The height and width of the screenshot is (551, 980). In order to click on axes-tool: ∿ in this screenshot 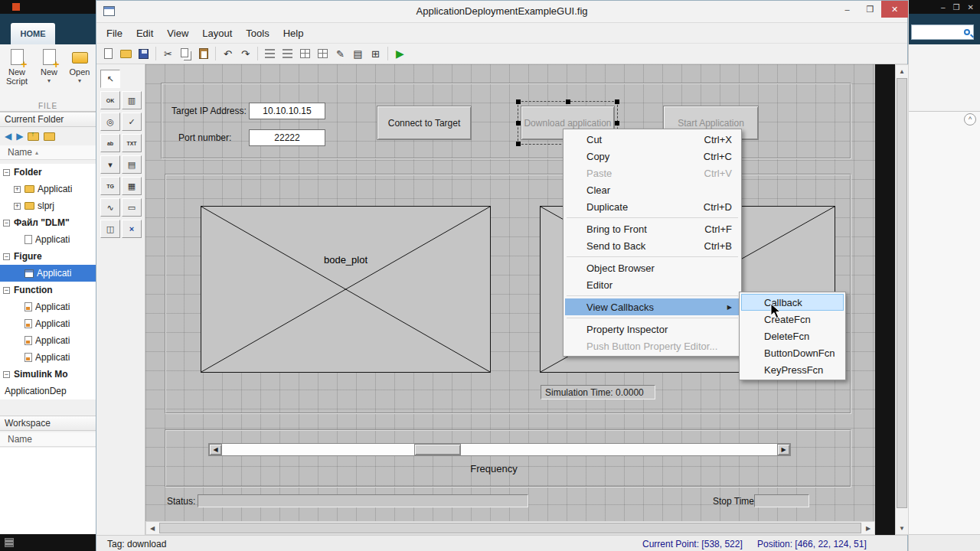, I will do `click(110, 207)`.